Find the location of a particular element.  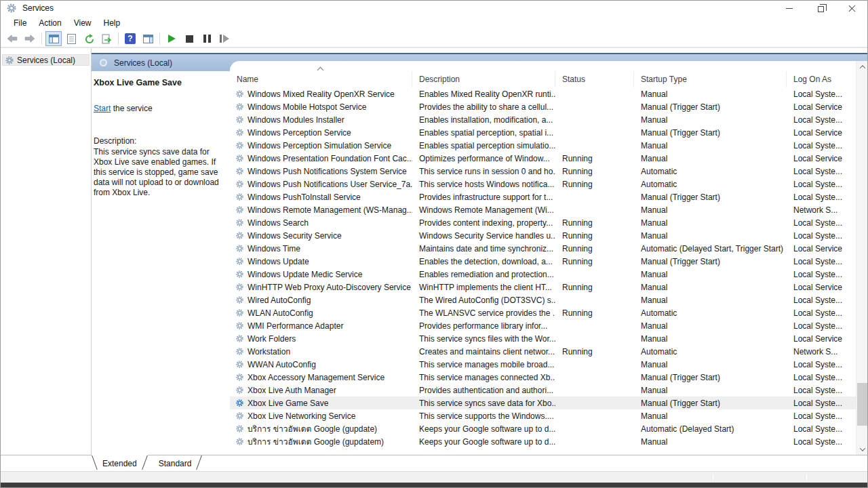

services-app-icon is located at coordinates (12, 8).